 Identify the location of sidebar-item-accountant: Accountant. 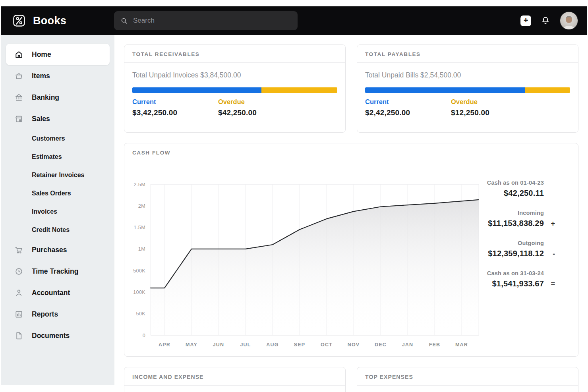
(58, 293).